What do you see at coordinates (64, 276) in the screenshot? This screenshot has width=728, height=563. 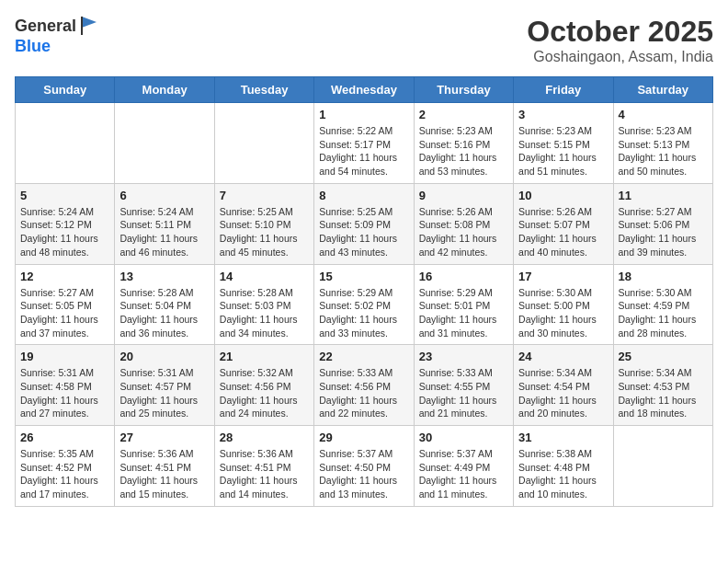 I see `day-number: 12` at bounding box center [64, 276].